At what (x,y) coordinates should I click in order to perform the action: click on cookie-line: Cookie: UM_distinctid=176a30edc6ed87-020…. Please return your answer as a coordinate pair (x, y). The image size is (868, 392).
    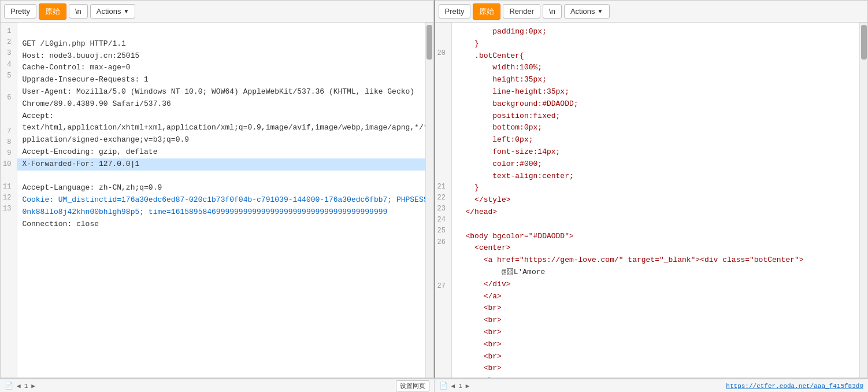
    Looking at the image, I should click on (223, 206).